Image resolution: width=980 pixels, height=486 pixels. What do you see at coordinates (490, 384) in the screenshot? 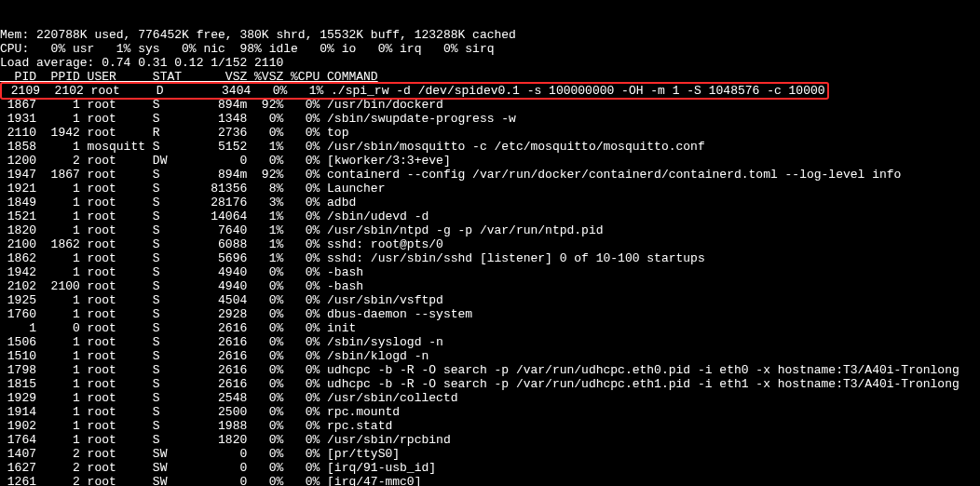
I see `process-row: 1815 1 root S 2616 0% 0% udhcpc -b -R -O…` at bounding box center [490, 384].